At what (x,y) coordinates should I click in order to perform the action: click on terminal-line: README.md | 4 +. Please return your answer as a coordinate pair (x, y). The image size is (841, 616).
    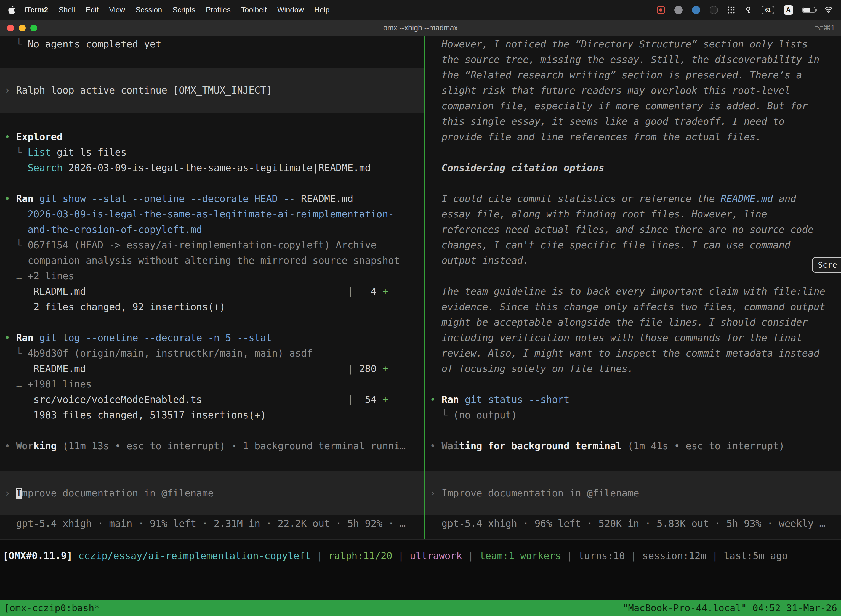
    Looking at the image, I should click on (212, 292).